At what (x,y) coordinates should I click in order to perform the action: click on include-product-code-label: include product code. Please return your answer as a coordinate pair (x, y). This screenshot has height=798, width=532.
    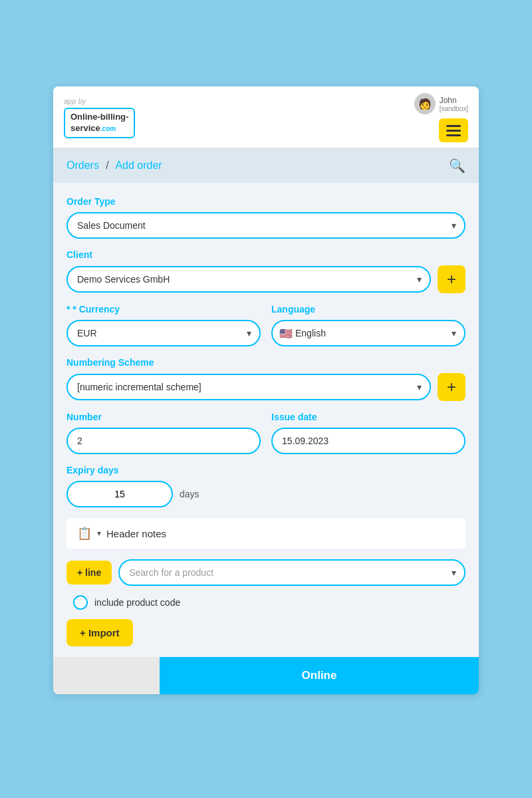
    Looking at the image, I should click on (137, 602).